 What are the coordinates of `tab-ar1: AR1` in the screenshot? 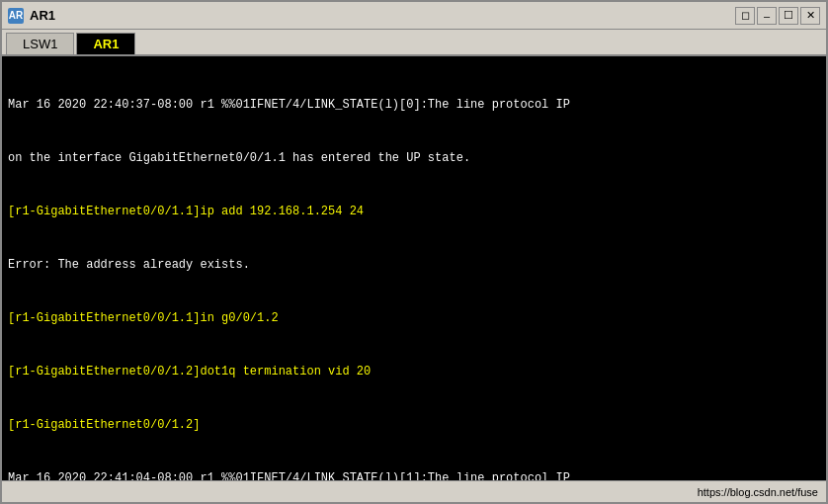 It's located at (106, 43).